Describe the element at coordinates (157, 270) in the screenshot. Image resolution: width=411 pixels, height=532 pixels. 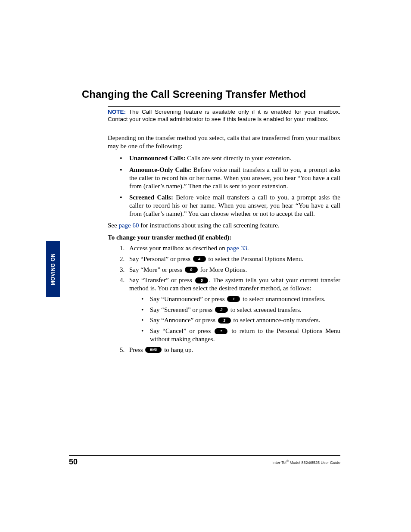
I see `step-text: Say “More” or press` at that location.